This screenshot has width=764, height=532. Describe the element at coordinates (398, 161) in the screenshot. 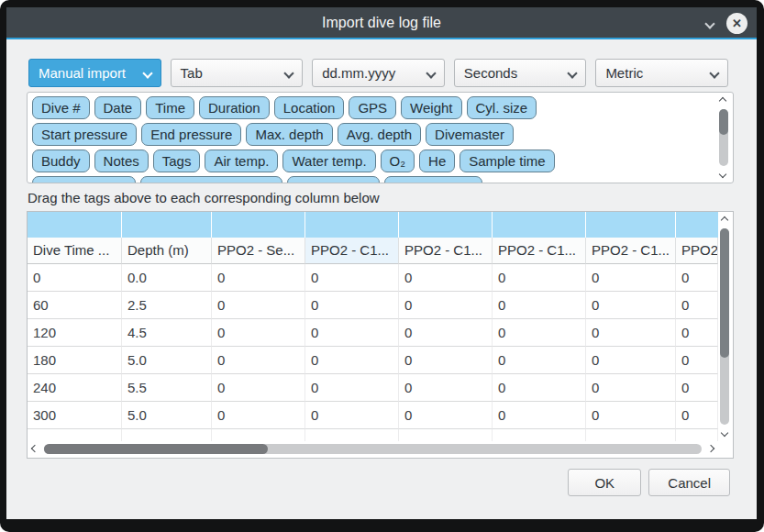

I see `tag-chip: O₂` at that location.